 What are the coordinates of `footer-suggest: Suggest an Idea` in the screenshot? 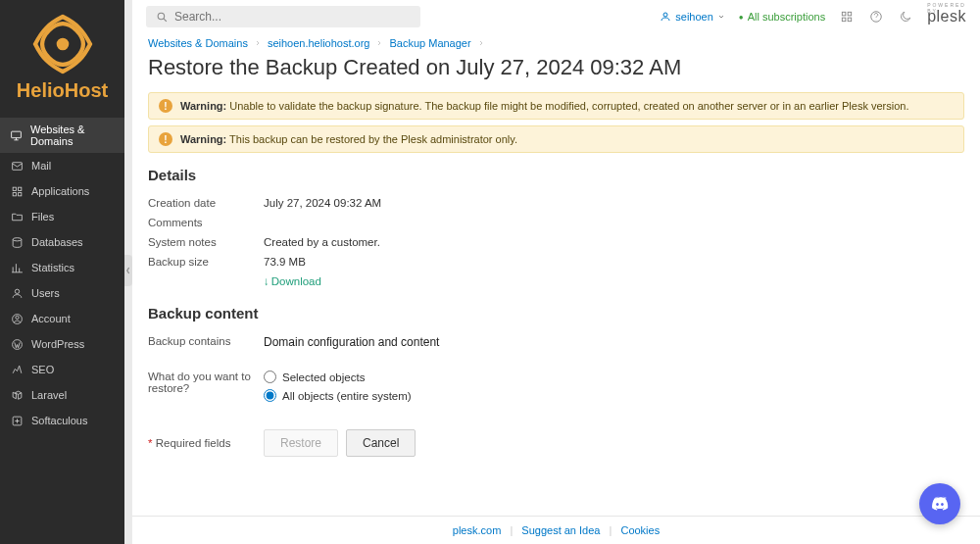 It's located at (561, 530).